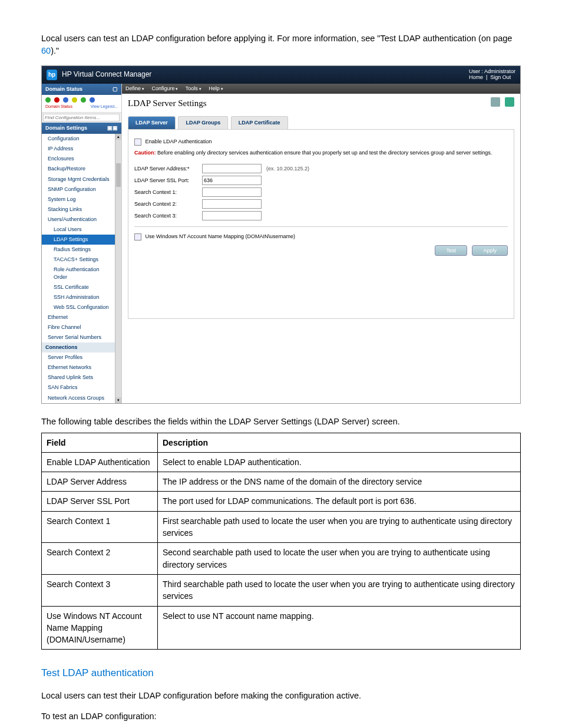  Describe the element at coordinates (55, 51) in the screenshot. I see `intro-text-b: )."` at that location.